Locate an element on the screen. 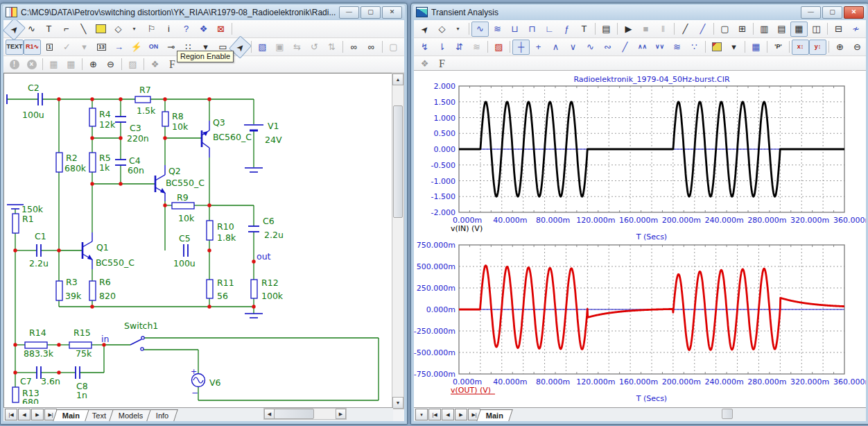  scroll-down-button: ▼ is located at coordinates (398, 402).